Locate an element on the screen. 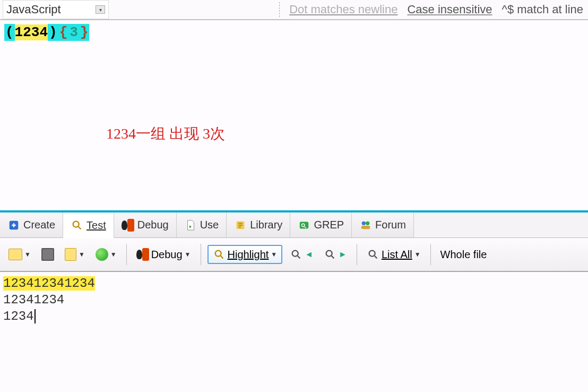 The width and height of the screenshot is (588, 392). arrow-right-icon: ► is located at coordinates (343, 254).